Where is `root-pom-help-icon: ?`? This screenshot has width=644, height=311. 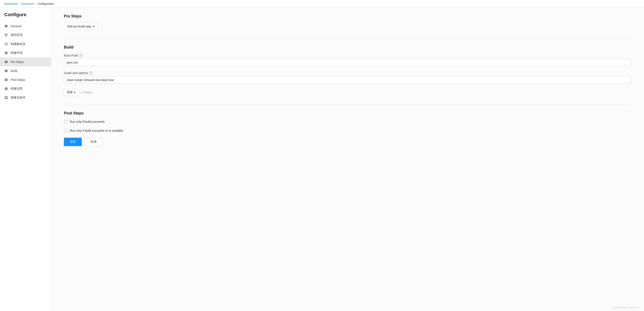 root-pom-help-icon: ? is located at coordinates (81, 55).